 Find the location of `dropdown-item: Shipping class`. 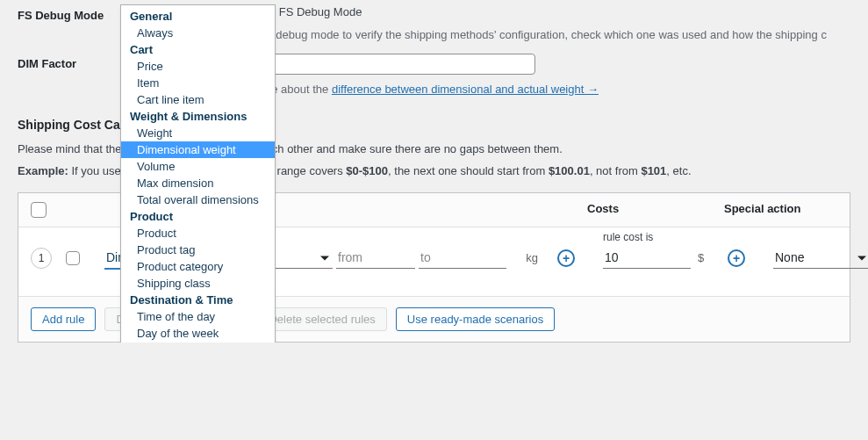

dropdown-item: Shipping class is located at coordinates (198, 283).